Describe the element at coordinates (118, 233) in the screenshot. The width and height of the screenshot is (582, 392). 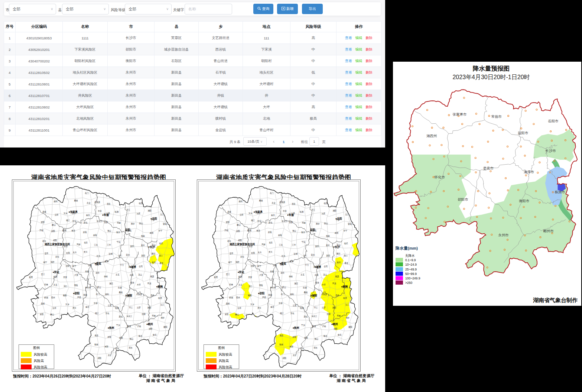
I see `svg-text: 衡东` at that location.